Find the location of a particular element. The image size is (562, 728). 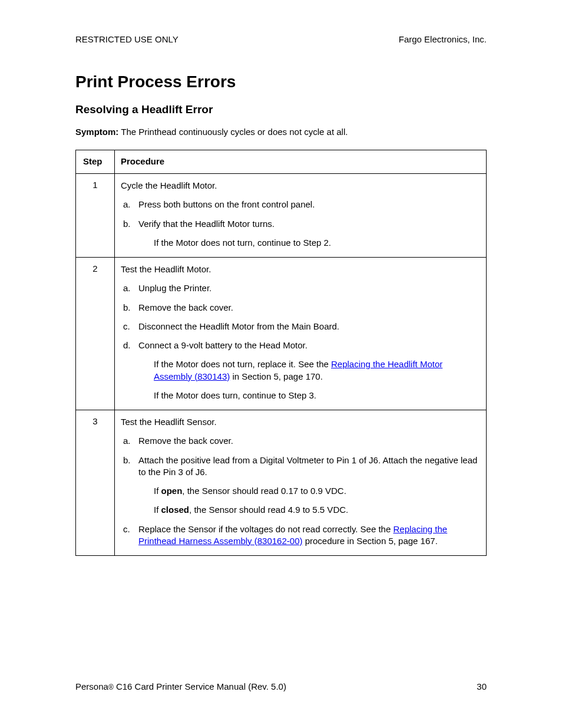

note-text: If the Motor does not turn, replace it. … is located at coordinates (317, 370).